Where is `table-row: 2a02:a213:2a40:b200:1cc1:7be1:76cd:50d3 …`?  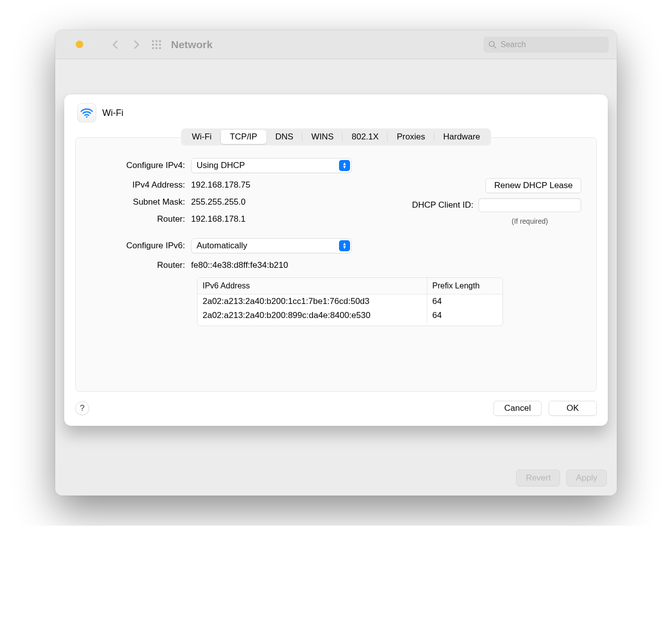 table-row: 2a02:a213:2a40:b200:1cc1:7be1:76cd:50d3 … is located at coordinates (350, 301).